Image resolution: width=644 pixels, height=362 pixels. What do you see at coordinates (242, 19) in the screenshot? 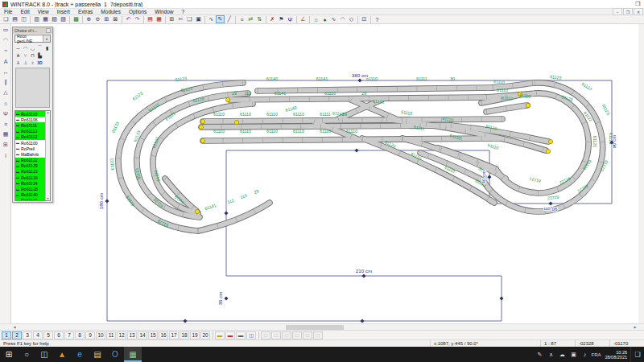
I see `align-button: ≡` at bounding box center [242, 19].